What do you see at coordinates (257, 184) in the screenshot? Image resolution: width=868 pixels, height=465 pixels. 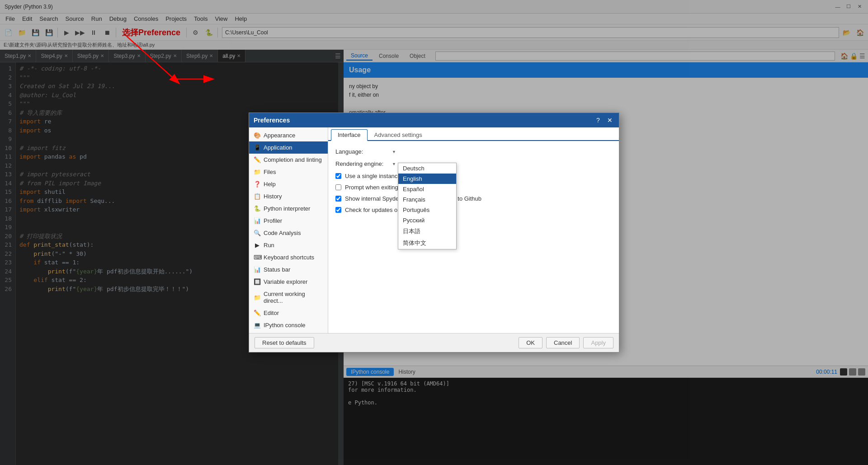 I see `help-icon: ❓` at bounding box center [257, 184].